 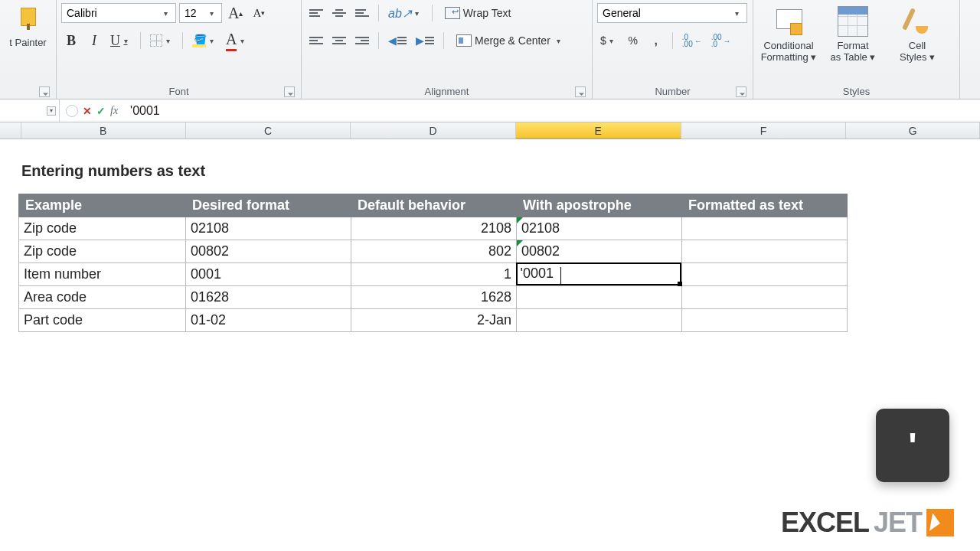 What do you see at coordinates (362, 41) in the screenshot?
I see `align-right-button` at bounding box center [362, 41].